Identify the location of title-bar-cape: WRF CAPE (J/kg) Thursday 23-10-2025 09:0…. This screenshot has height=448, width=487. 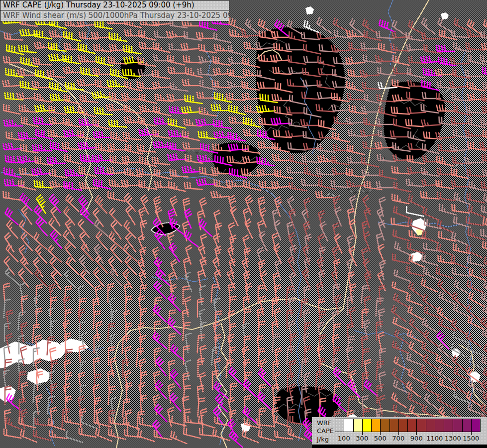
(114, 5).